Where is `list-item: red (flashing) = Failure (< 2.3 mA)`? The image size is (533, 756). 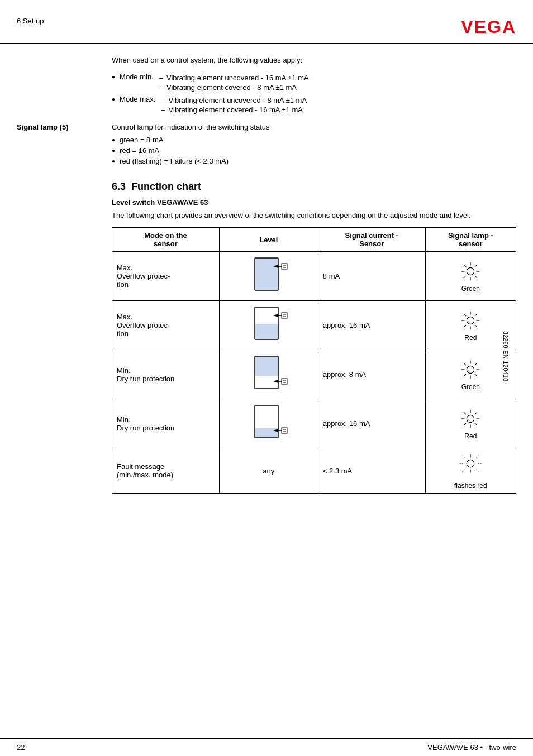
list-item: red (flashing) = Failure (< 2.3 mA) is located at coordinates (314, 161).